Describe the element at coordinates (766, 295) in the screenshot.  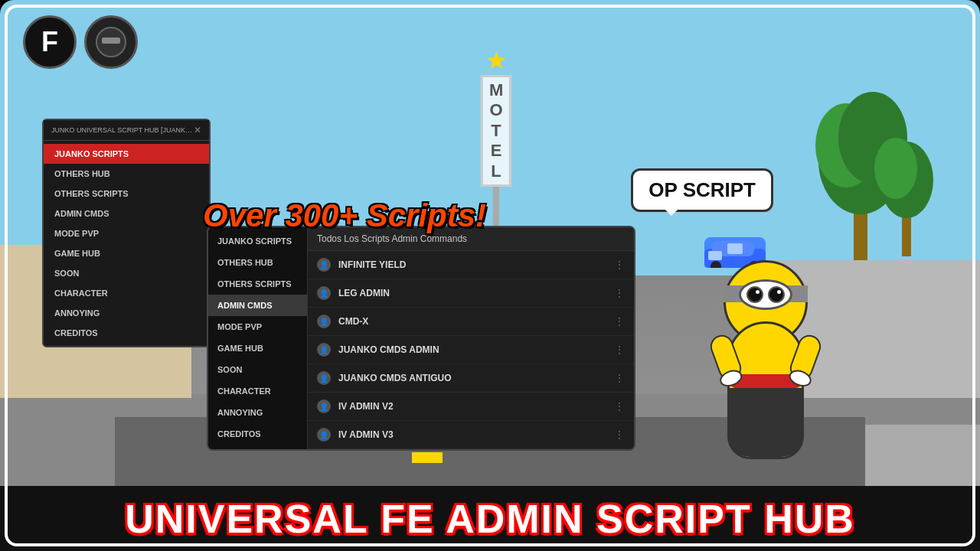
I see `minion-goggle` at that location.